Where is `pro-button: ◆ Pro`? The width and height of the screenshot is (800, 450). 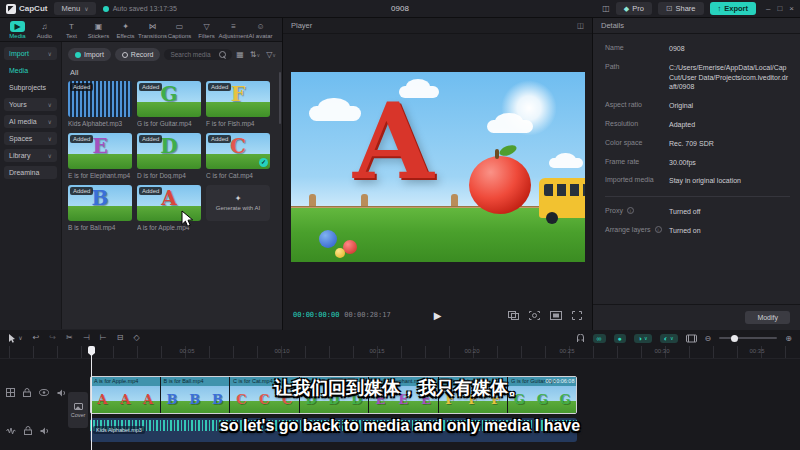
pro-button: ◆ Pro is located at coordinates (634, 8).